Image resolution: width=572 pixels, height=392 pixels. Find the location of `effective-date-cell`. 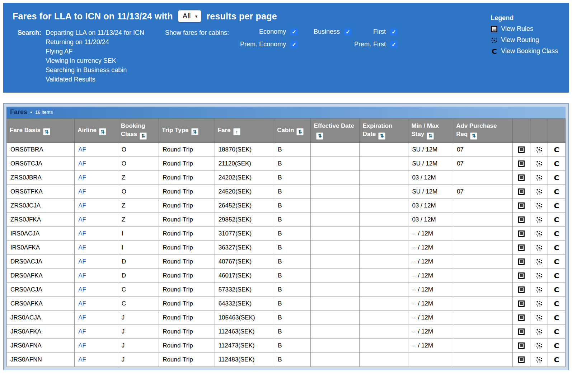

effective-date-cell is located at coordinates (335, 261).